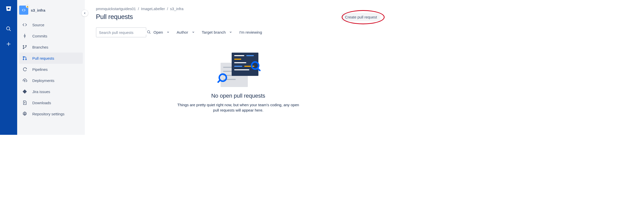  Describe the element at coordinates (38, 10) in the screenshot. I see `repo-name: s3_infra` at that location.